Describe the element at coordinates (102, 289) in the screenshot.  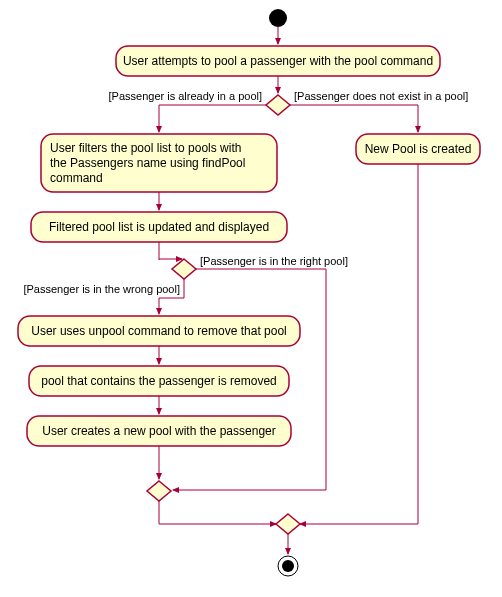
I see `guard-wrong-pool: [Passenger is in the wrong pool]` at that location.